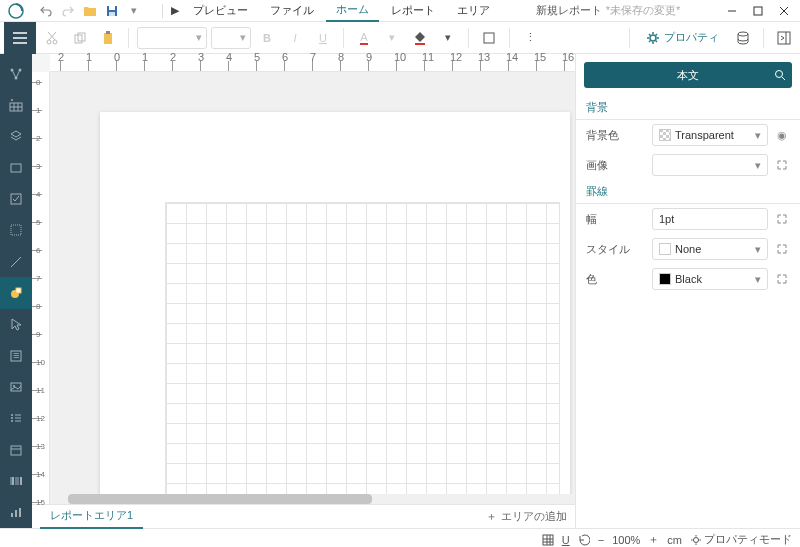 Image resolution: width=800 pixels, height=547 pixels. Describe the element at coordinates (16, 230) in the screenshot. I see `tool-grid` at that location.